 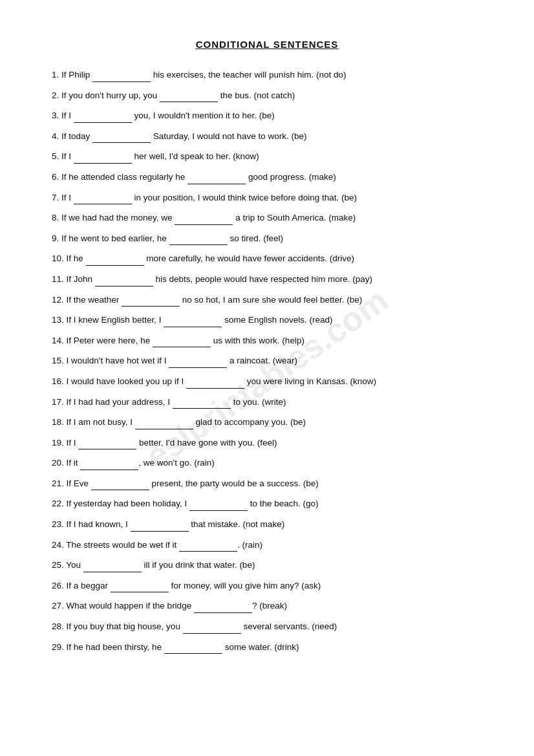 I want to click on list-item: 19. If I better, I'd have gone with you.…, so click(x=267, y=443).